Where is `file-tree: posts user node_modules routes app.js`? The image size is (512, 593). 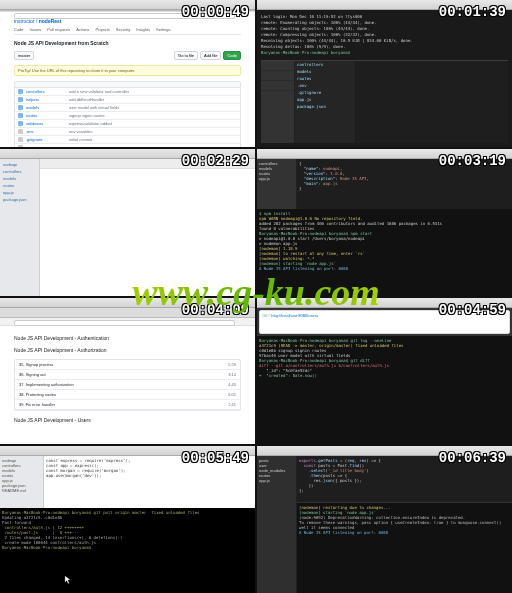 file-tree: posts user node_modules routes app.js is located at coordinates (277, 524).